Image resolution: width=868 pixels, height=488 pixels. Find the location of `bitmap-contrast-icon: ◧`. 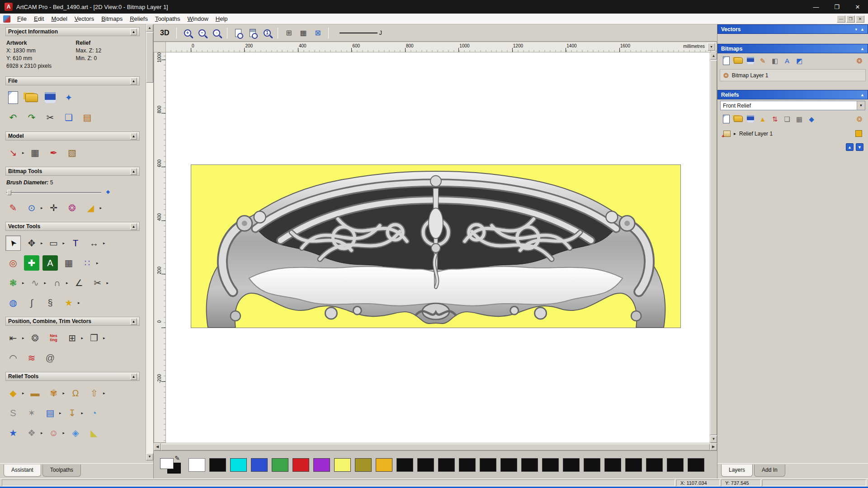

bitmap-contrast-icon: ◧ is located at coordinates (775, 61).